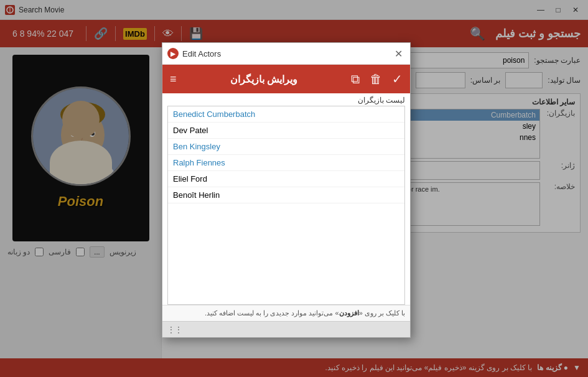  Describe the element at coordinates (398, 54) in the screenshot. I see `dialog-close-button: ✕` at that location.